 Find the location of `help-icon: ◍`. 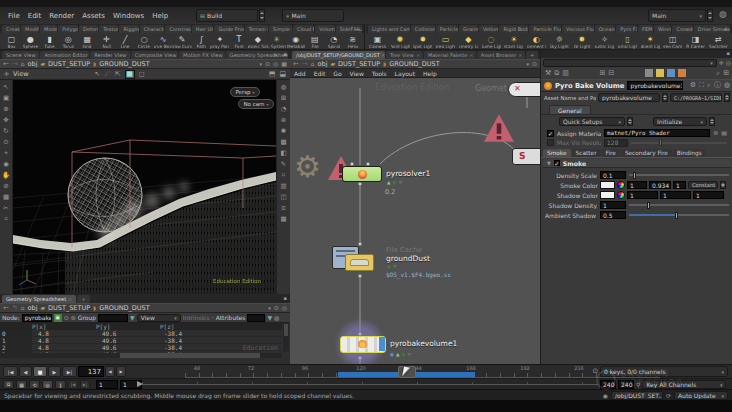

help-icon: ◍ is located at coordinates (727, 86).